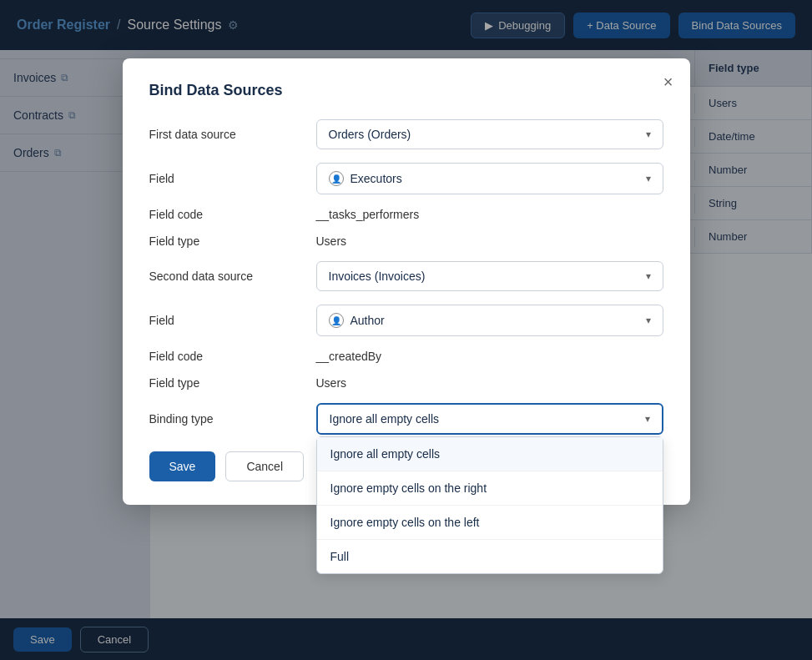  I want to click on field-type2-row: Field type Users, so click(406, 383).